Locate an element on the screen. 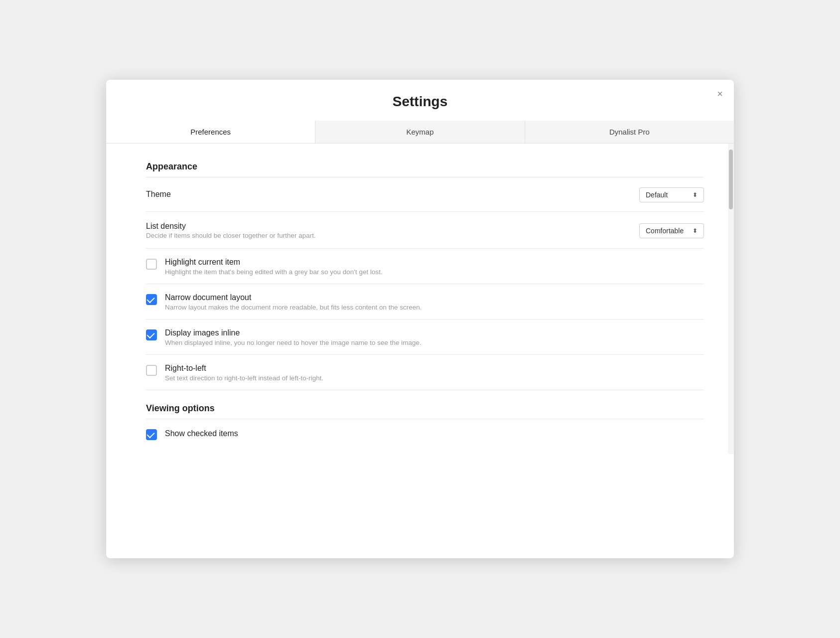  right-to-left-label: Right-to-left is located at coordinates (244, 368).